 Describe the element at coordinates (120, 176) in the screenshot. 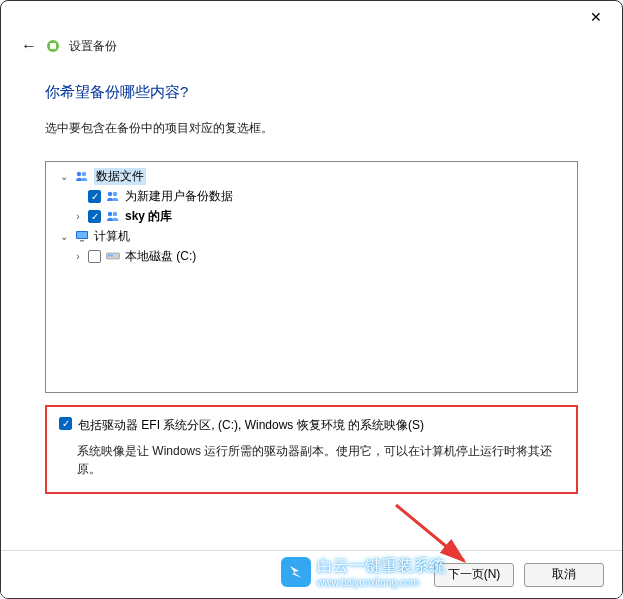

I see `tree-label: 数据文件` at that location.